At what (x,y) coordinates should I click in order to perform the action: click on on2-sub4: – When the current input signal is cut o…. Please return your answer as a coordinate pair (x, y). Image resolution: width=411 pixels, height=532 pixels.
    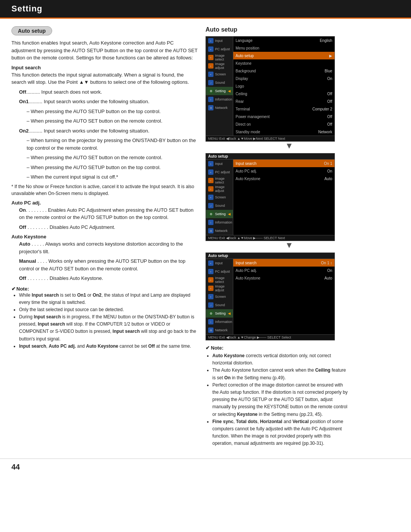
    Looking at the image, I should click on (112, 177).